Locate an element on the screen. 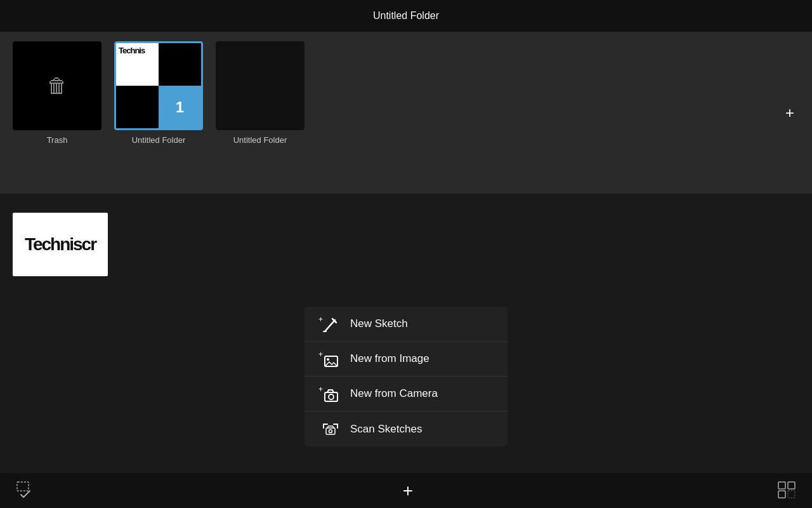  grid-cell-3: 1 is located at coordinates (180, 107).